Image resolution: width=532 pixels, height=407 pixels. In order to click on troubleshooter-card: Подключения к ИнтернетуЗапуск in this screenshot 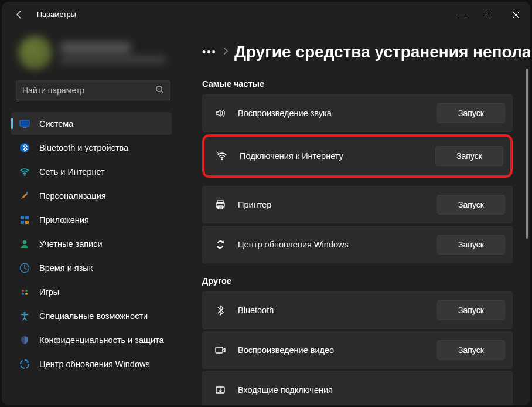, I will do `click(357, 156)`.